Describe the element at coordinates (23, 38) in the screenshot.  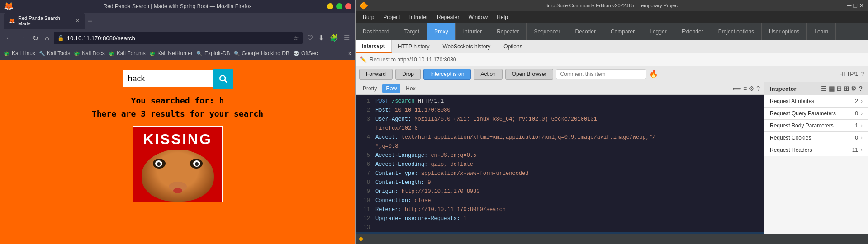
I see `ff-forward-button: →` at that location.